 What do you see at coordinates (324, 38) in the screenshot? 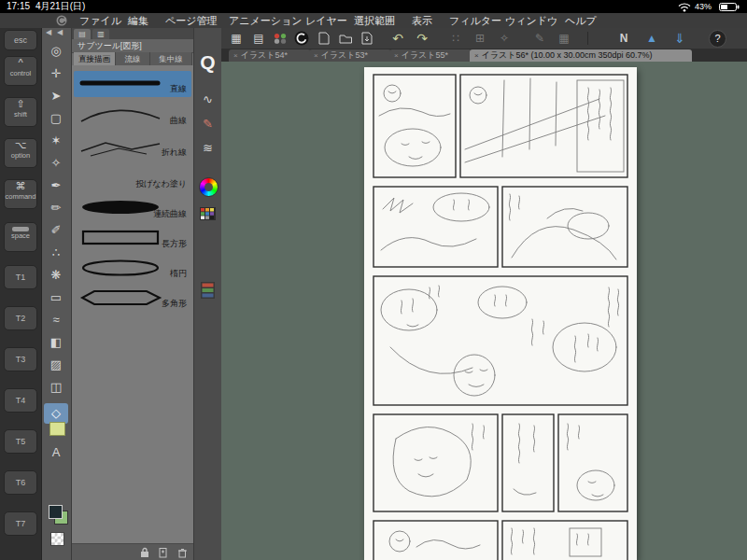
I see `new-canvas-icon` at bounding box center [324, 38].